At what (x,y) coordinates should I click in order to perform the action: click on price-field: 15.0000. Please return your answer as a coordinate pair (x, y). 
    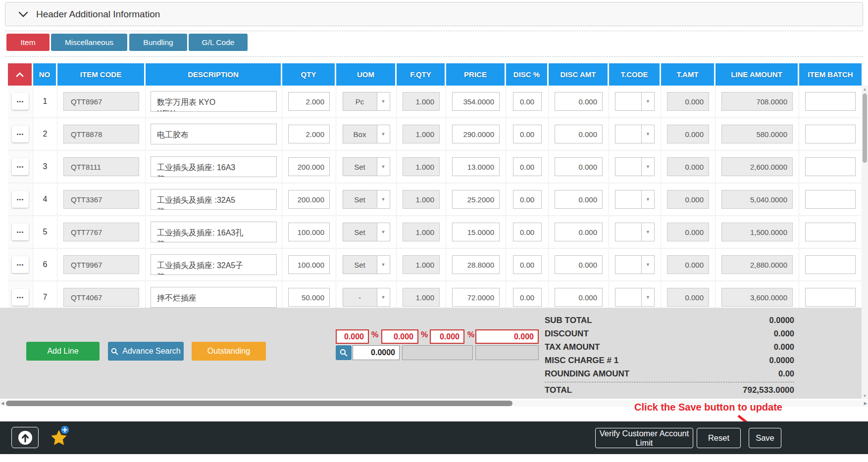
    Looking at the image, I should click on (476, 232).